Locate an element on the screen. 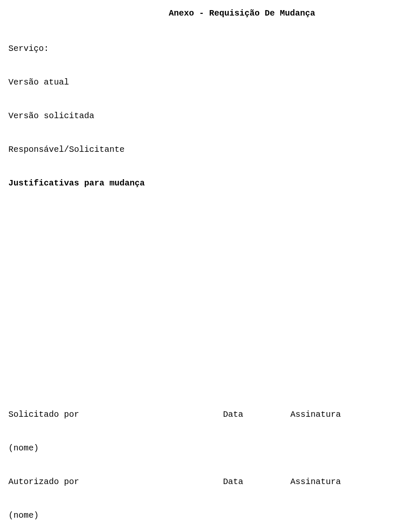 The width and height of the screenshot is (404, 532). field-versao-atual: Versão atual is located at coordinates (202, 82).